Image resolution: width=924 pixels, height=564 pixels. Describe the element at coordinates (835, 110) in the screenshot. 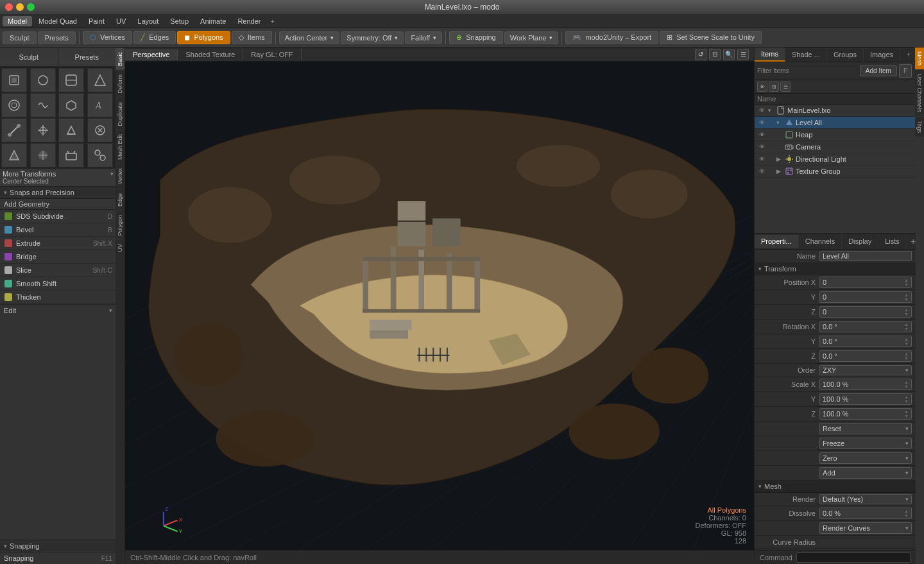

I see `tree-item-mainlevel: 👁 ▾ MainLevel.lxo` at that location.